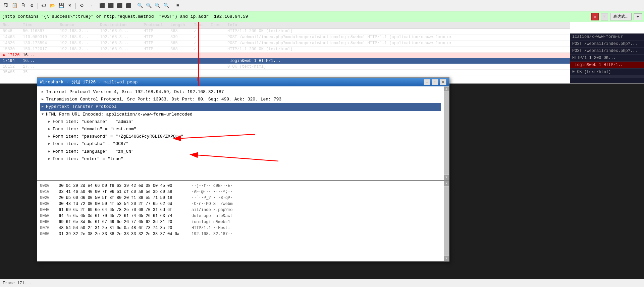  What do you see at coordinates (49, 159) in the screenshot?
I see `tree-toggle-enter: ▶` at bounding box center [49, 159].